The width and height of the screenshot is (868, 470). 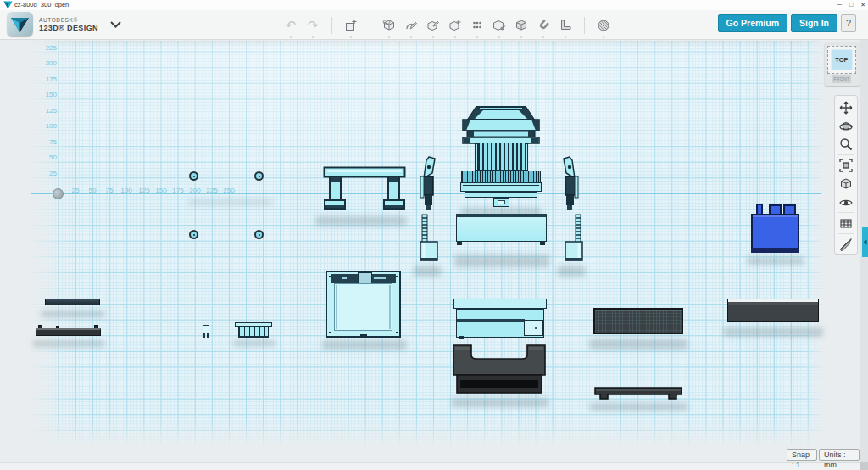 What do you see at coordinates (839, 5) in the screenshot?
I see `minimize-icon: ─` at bounding box center [839, 5].